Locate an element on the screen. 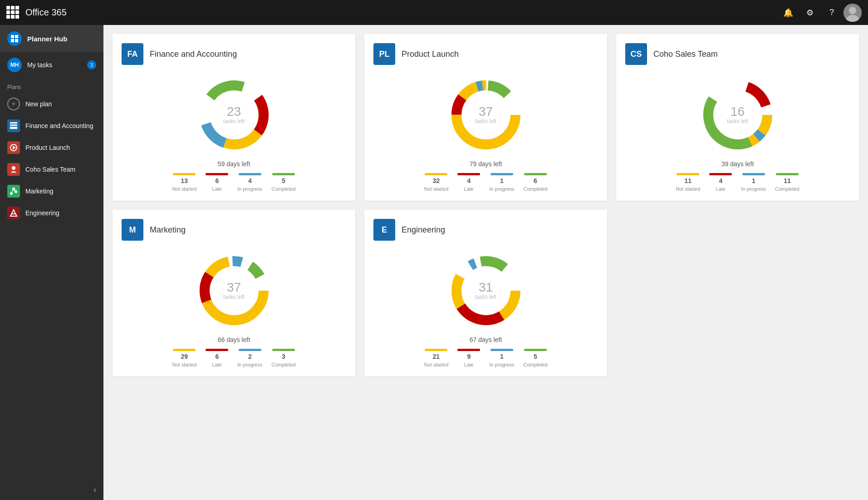 The width and height of the screenshot is (868, 500). sidebar-item-my-tasks: MH My tasks 3 is located at coordinates (52, 65).